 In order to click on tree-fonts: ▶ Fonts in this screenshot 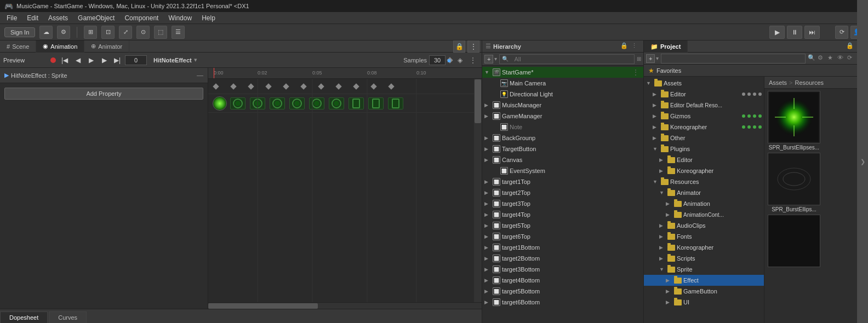, I will do `click(704, 237)`.